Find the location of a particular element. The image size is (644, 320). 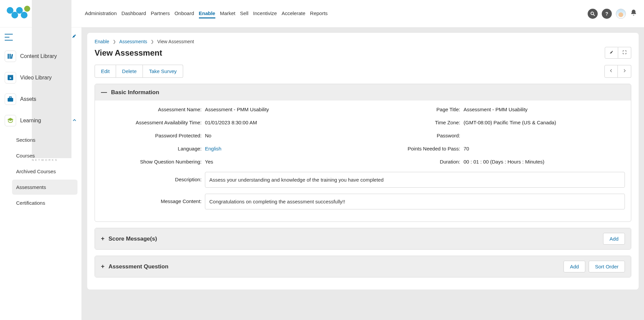

sidebar-item-label: Assets is located at coordinates (48, 99).